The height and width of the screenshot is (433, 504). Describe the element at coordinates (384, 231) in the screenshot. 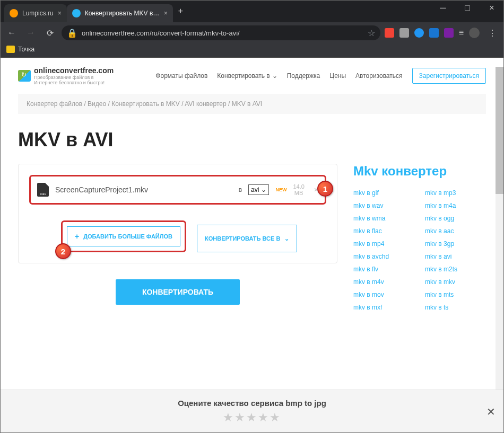

I see `sidebar-link: mkv в flac` at that location.